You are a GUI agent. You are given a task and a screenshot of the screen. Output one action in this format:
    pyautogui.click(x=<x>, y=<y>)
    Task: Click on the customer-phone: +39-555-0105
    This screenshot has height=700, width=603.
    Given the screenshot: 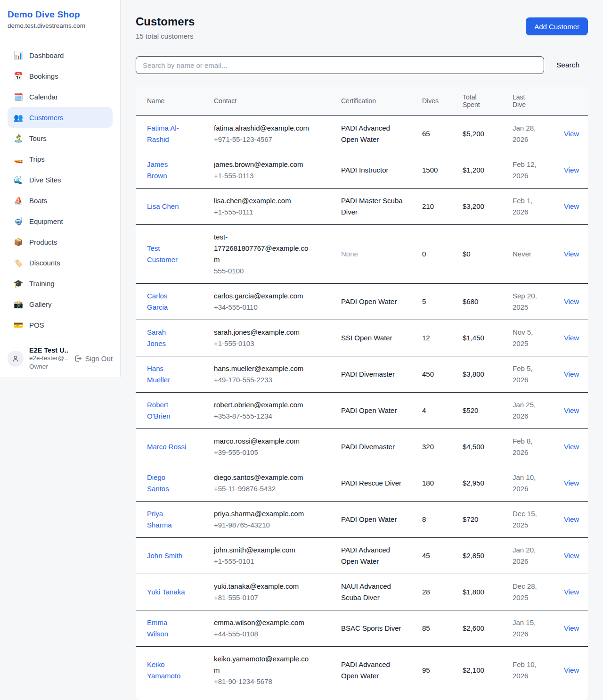 What is the action you would take?
    pyautogui.click(x=270, y=453)
    